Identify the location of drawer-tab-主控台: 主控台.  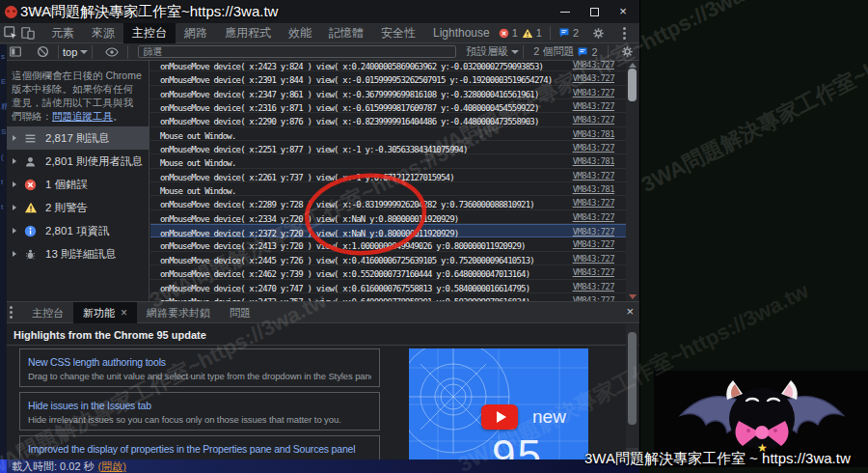
(48, 313).